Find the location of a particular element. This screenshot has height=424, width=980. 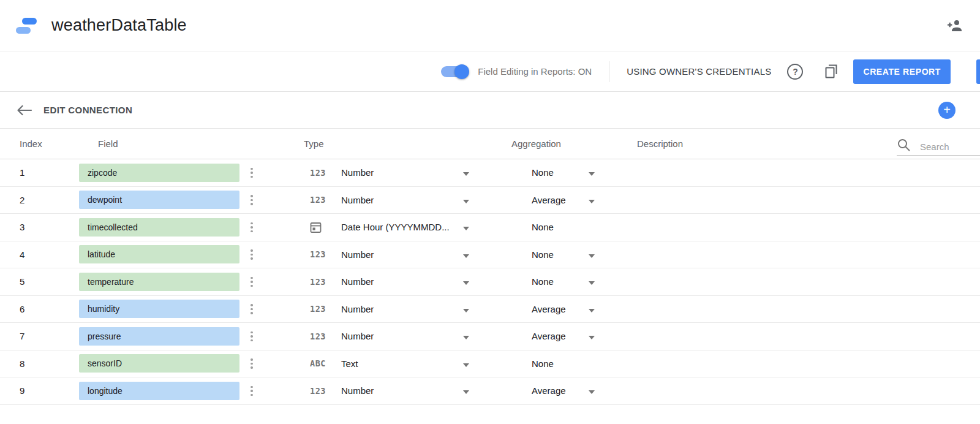

column-header-type: Type is located at coordinates (383, 143).